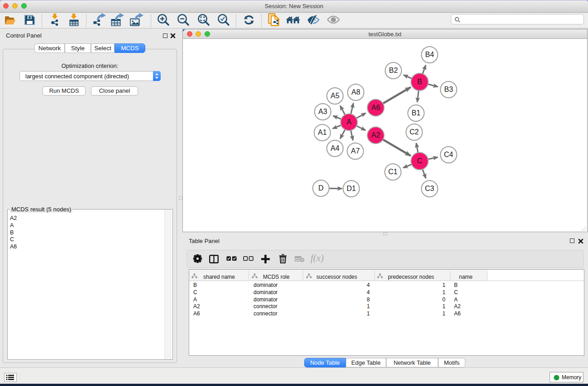 The width and height of the screenshot is (588, 386). I want to click on svg-text: D, so click(321, 188).